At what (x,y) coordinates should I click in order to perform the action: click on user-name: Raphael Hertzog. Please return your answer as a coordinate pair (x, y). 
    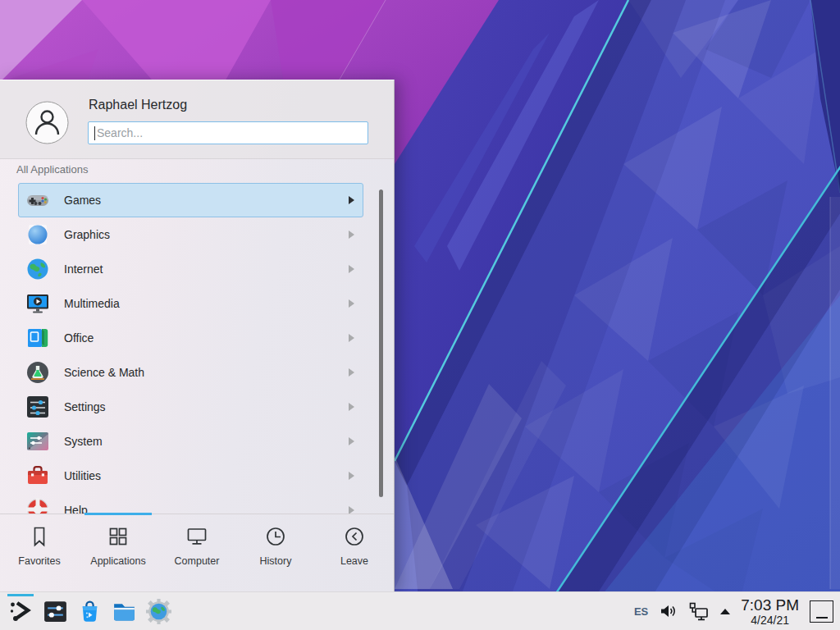
    Looking at the image, I should click on (138, 105).